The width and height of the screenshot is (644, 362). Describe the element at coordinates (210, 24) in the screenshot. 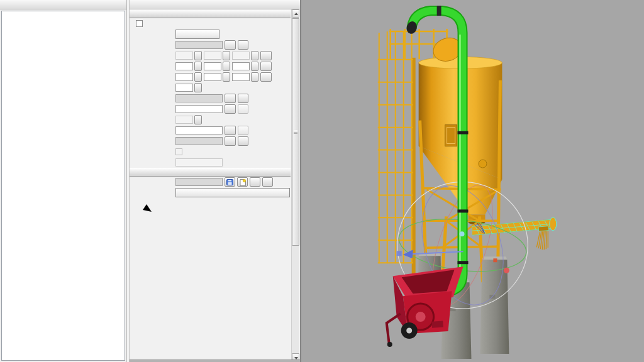

I see `shared-editing-row` at that location.